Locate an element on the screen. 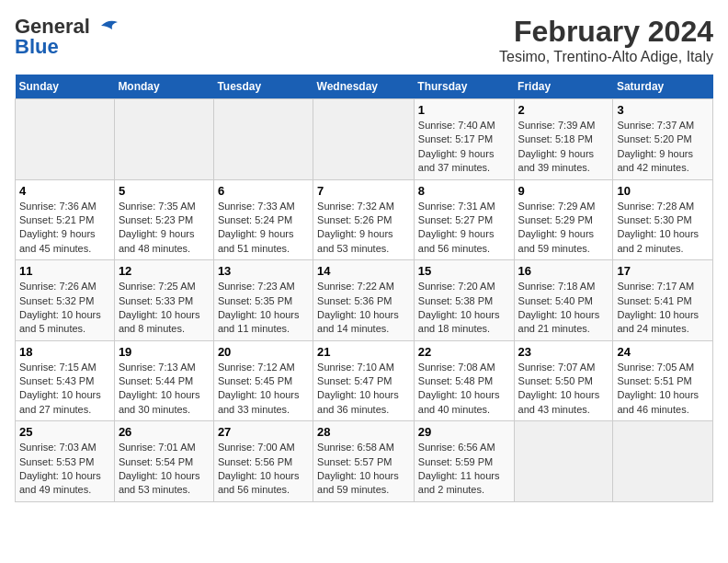 The width and height of the screenshot is (728, 563). day-cell: 16Sunrise: 7:18 AM Sunset: 5:40 PM Dayli… is located at coordinates (563, 301).